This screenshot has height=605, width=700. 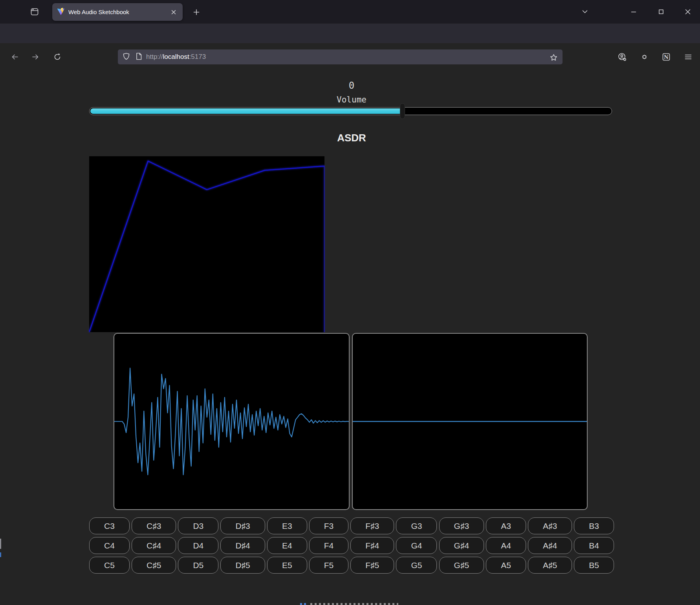 I want to click on firefox-view-icon, so click(x=35, y=12).